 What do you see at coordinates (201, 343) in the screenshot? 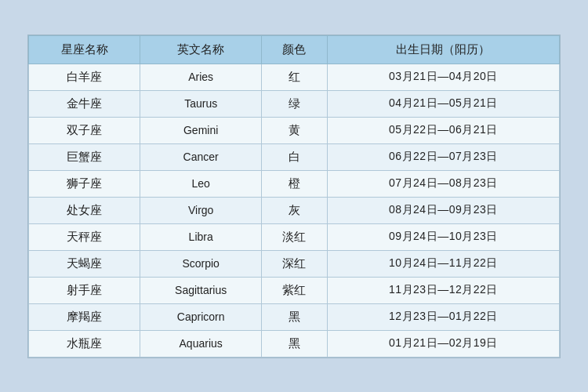
I see `cell-english-name: Aquarius` at bounding box center [201, 343].